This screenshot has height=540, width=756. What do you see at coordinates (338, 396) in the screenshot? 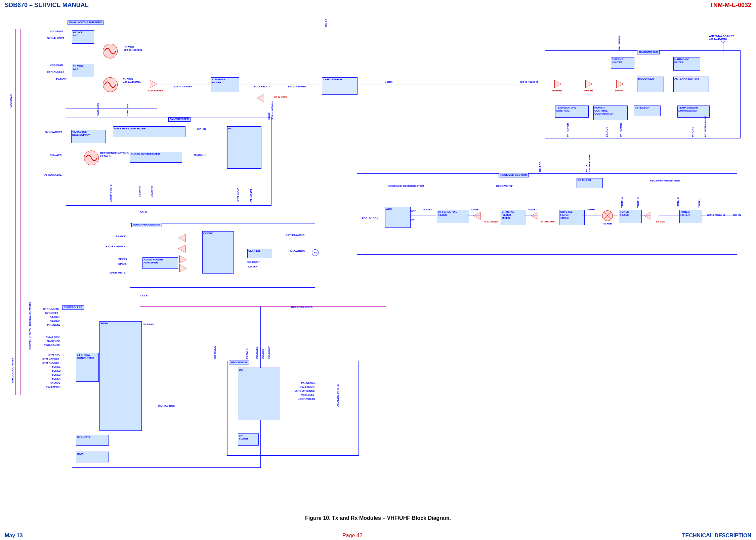
I see `lbl-analog-inputs: ANALOG INPUTS` at bounding box center [338, 396].